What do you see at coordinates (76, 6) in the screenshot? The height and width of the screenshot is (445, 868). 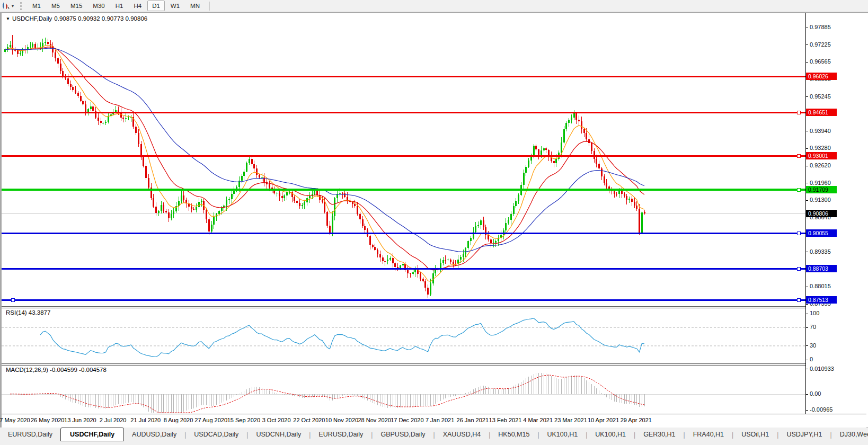 I see `timeframe-button-M15: M15` at bounding box center [76, 6].